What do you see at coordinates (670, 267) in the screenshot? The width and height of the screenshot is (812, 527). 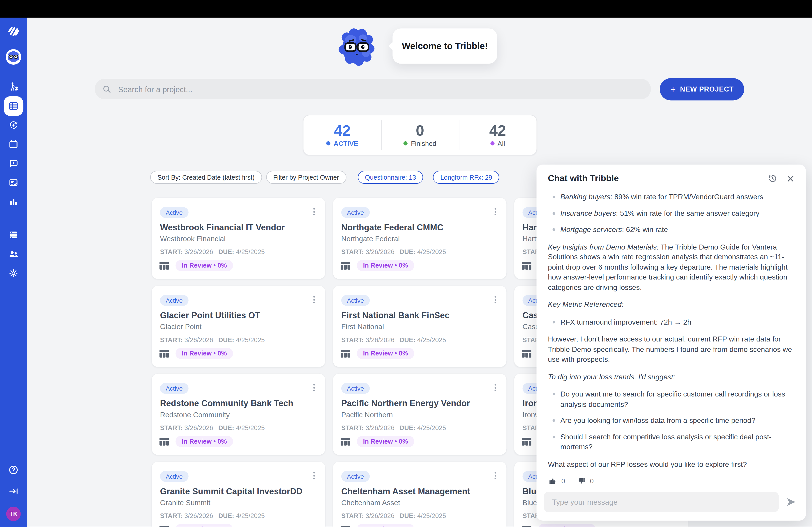 I see `chat-para: Key Insights from Demo Materials: The Tr…` at bounding box center [670, 267].